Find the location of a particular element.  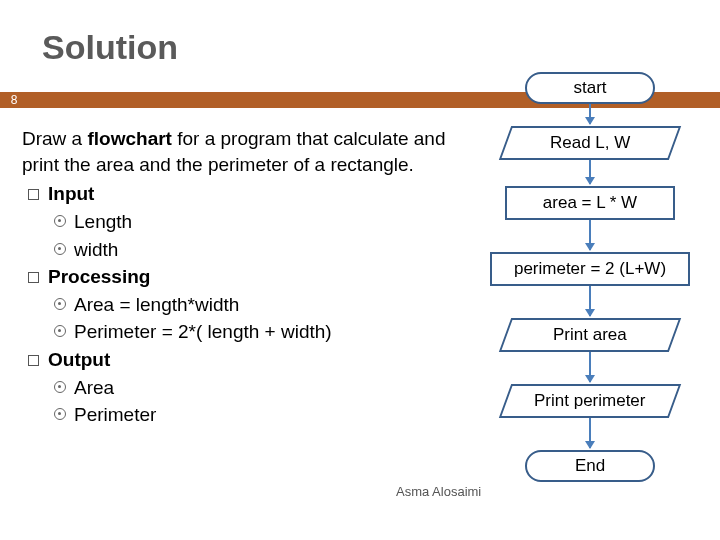

list-item: width is located at coordinates (265, 250).